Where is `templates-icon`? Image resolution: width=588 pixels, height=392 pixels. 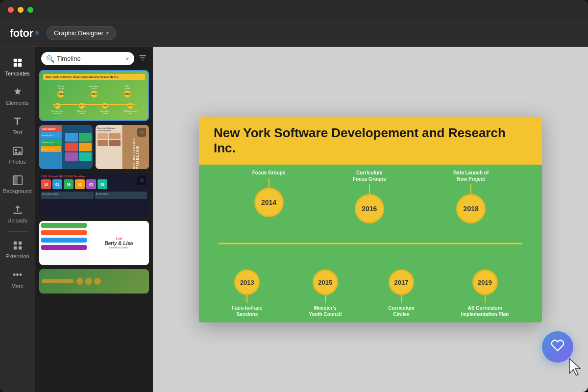
templates-icon is located at coordinates (18, 63).